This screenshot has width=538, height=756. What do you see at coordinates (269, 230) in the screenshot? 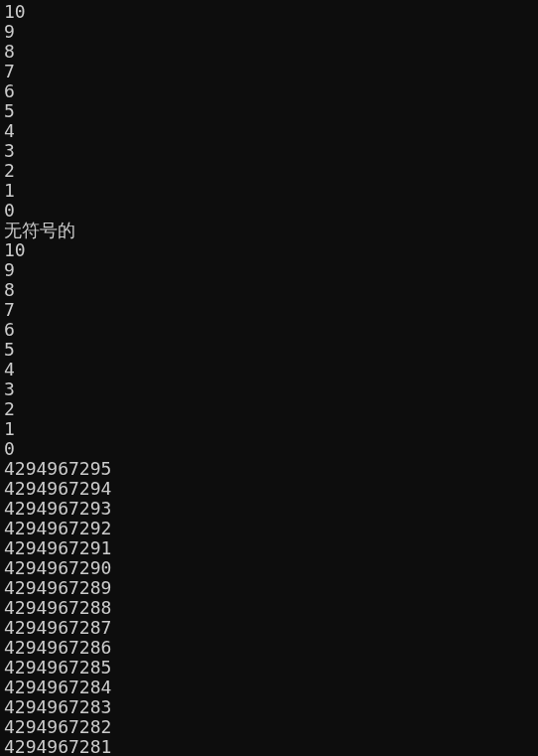
I see `output-line: 无符号的` at bounding box center [269, 230].